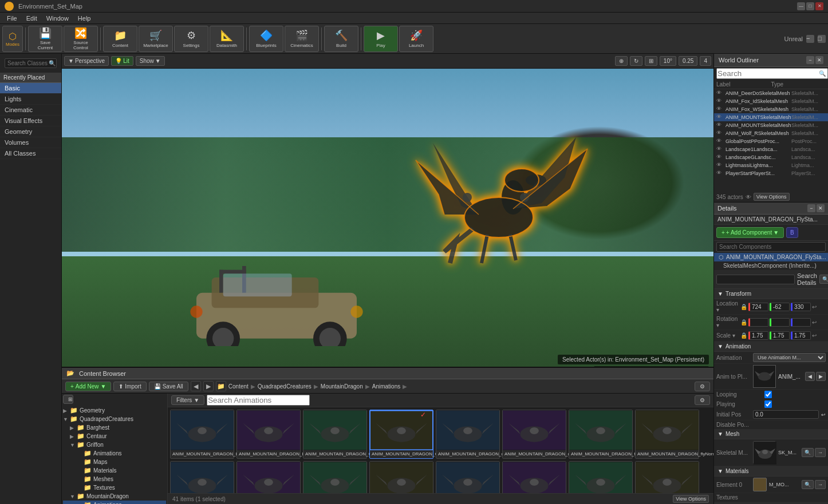 Image resolution: width=828 pixels, height=504 pixels. What do you see at coordinates (31, 143) in the screenshot?
I see `left-item-volumes: Volumes` at bounding box center [31, 143].